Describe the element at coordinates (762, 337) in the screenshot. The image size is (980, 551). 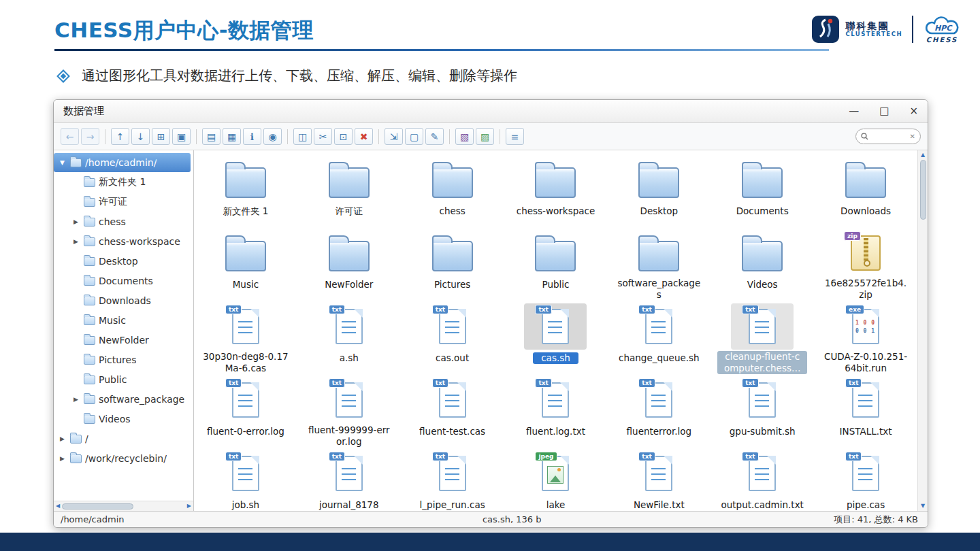
I see `file-item: txtcleanup-fluent-computer.chess…` at that location.